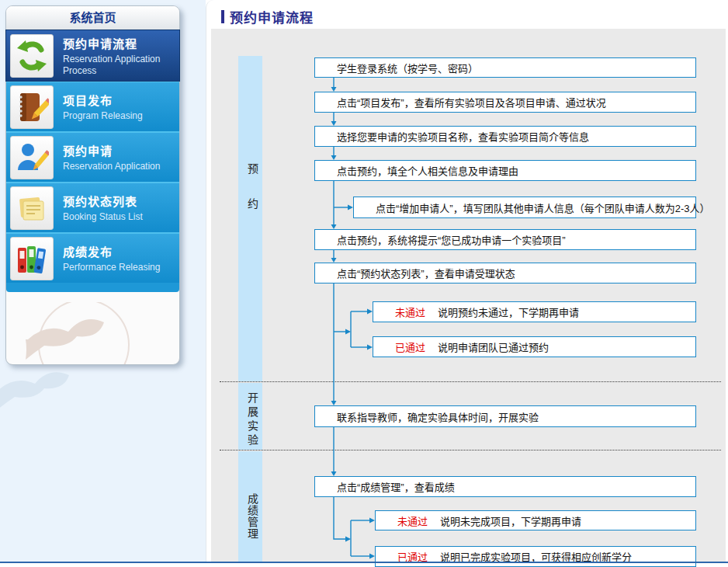  I want to click on page-title-row: 预约申请流程, so click(267, 17).